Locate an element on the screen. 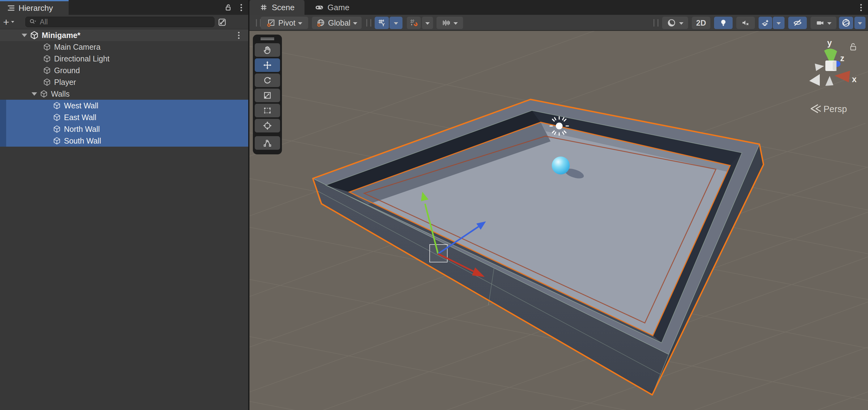 This screenshot has width=868, height=410. camera-icon is located at coordinates (820, 23).